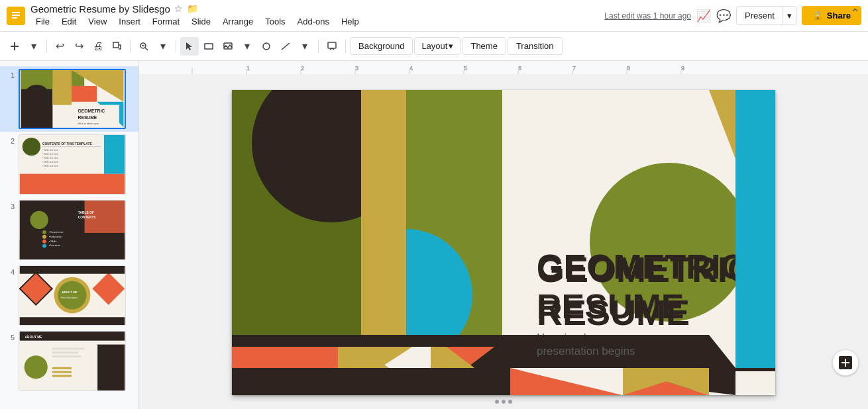 The width and height of the screenshot is (868, 409). What do you see at coordinates (286, 46) in the screenshot?
I see `line-tool` at bounding box center [286, 46].